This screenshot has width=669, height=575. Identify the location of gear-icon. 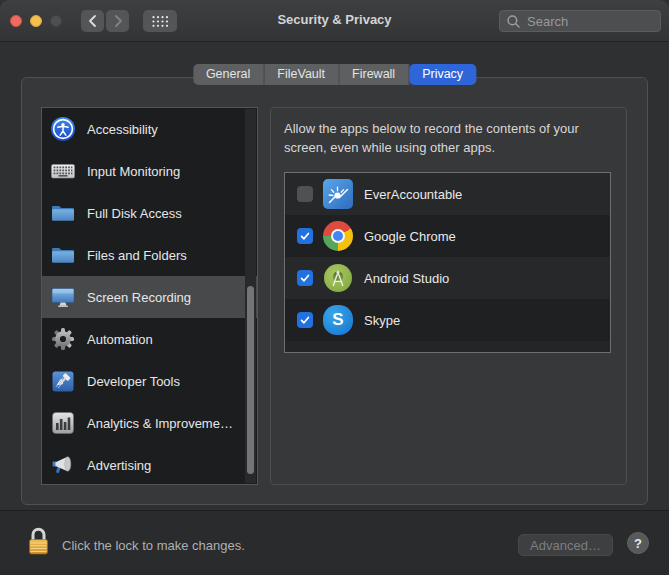
(63, 339).